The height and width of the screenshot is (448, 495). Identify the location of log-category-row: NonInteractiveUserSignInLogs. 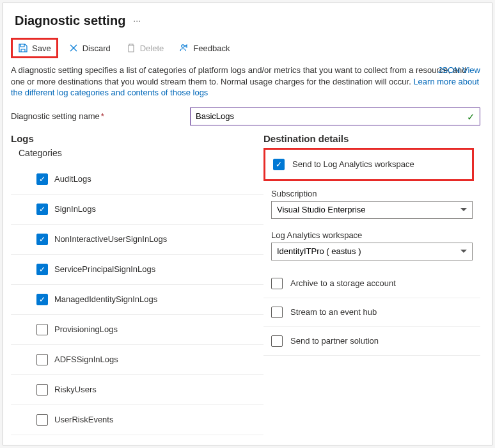
(137, 239).